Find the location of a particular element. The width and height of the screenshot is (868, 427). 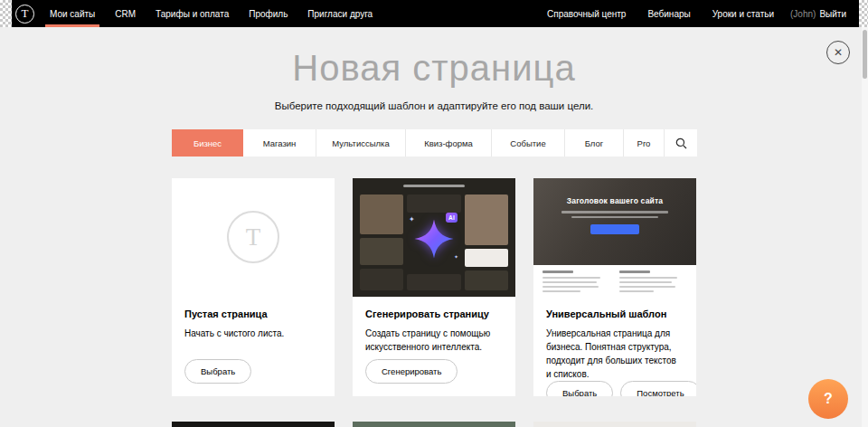

nav-lessons: Уроки и статьи is located at coordinates (743, 14).